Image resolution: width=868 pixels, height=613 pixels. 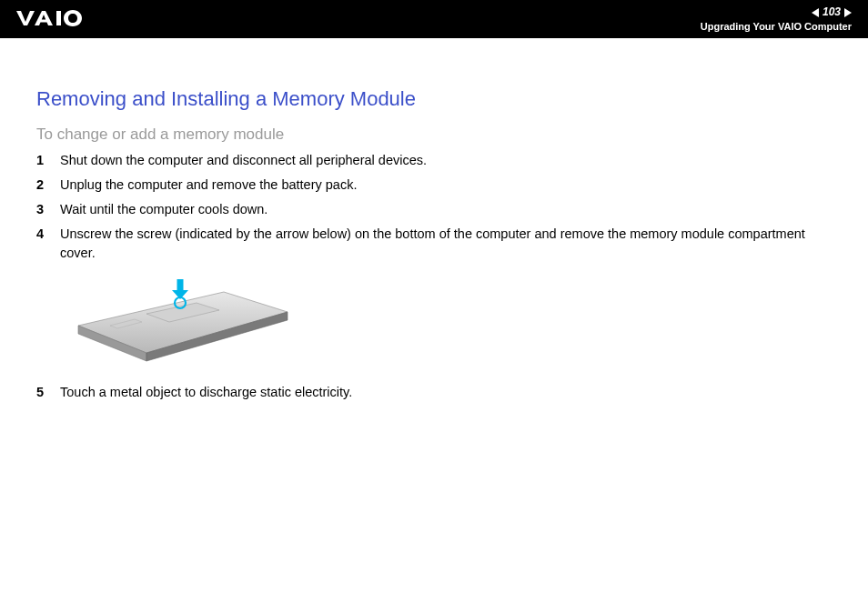 I want to click on step-number: 4, so click(x=48, y=235).